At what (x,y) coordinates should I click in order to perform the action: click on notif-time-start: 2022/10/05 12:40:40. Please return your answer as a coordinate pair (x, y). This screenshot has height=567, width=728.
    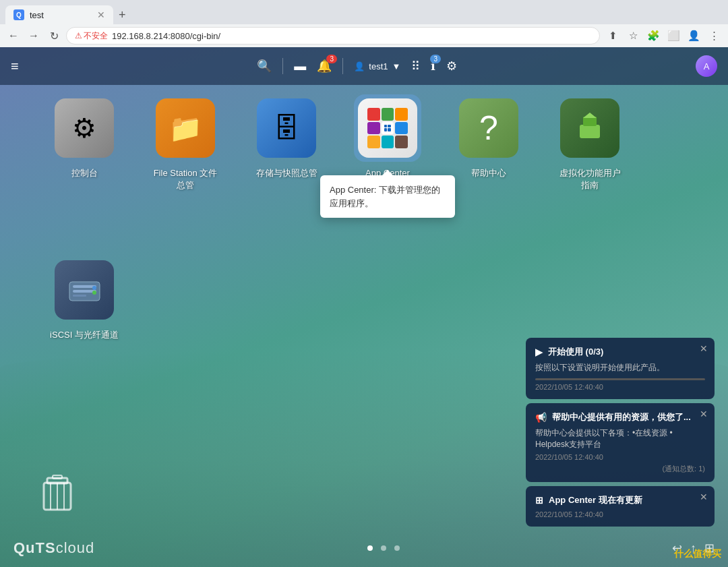
    Looking at the image, I should click on (620, 387).